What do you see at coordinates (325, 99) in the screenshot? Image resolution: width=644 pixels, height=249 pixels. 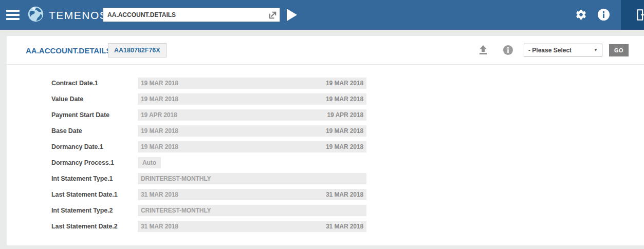 I see `form-row: Value Date 19 MAR 2018 19 MAR 2018` at bounding box center [325, 99].